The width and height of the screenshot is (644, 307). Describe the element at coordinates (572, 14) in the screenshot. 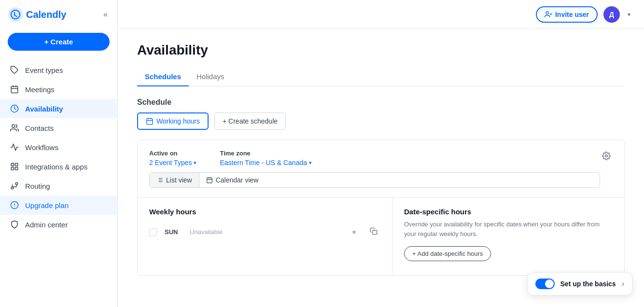

I see `invite-user-label: Invite user` at that location.